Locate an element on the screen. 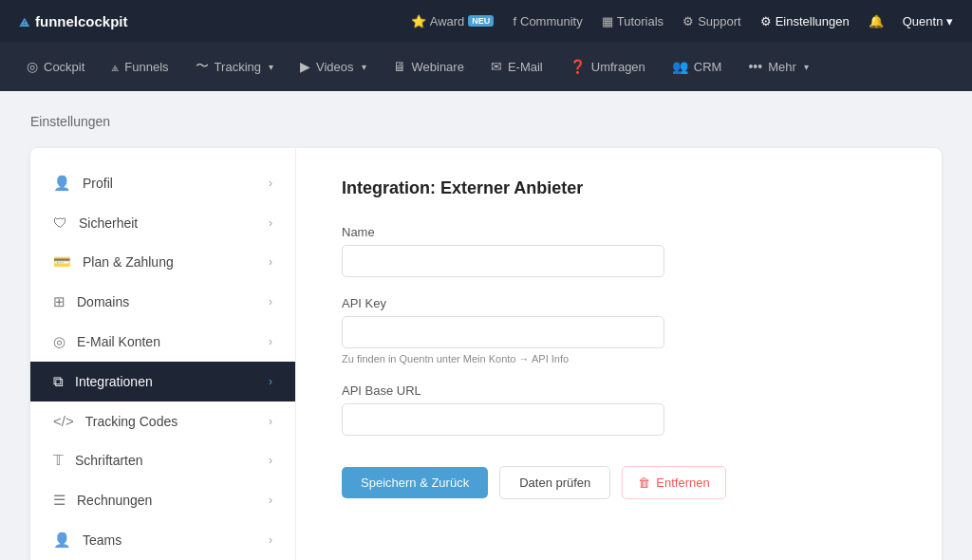 This screenshot has height=560, width=972. webinare-label: Webinare is located at coordinates (439, 66).